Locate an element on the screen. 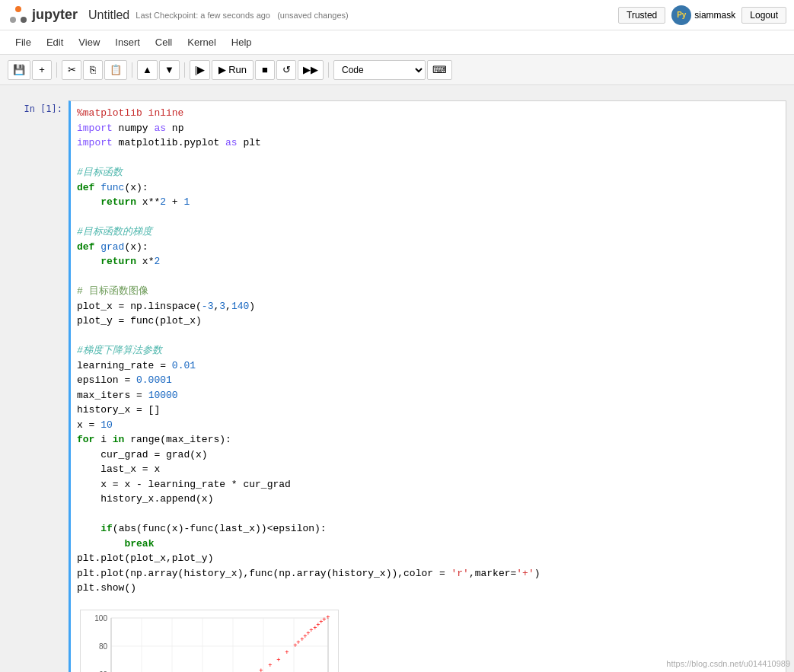 The image size is (794, 672). keyboard-shortcuts-button: ⌨ is located at coordinates (440, 70).